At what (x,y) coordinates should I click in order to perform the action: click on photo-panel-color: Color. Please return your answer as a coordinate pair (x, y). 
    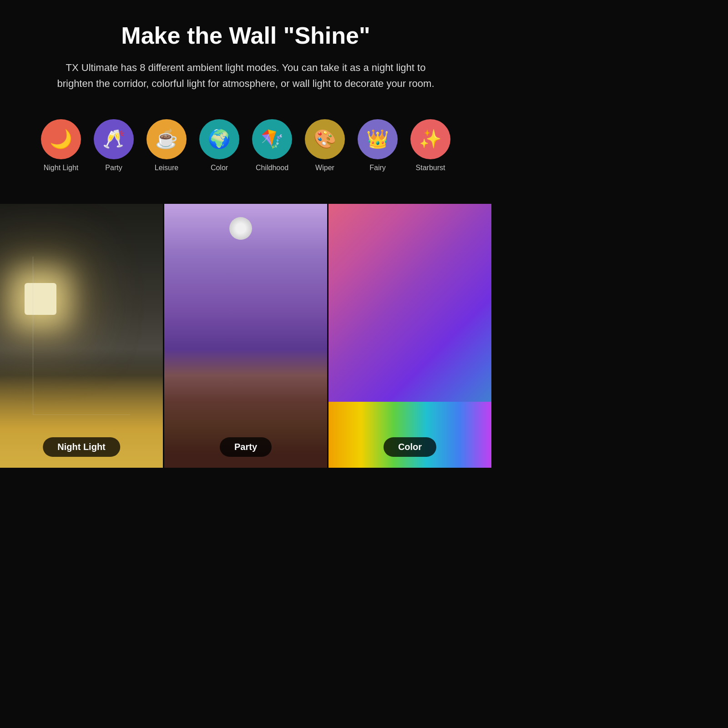
    Looking at the image, I should click on (410, 336).